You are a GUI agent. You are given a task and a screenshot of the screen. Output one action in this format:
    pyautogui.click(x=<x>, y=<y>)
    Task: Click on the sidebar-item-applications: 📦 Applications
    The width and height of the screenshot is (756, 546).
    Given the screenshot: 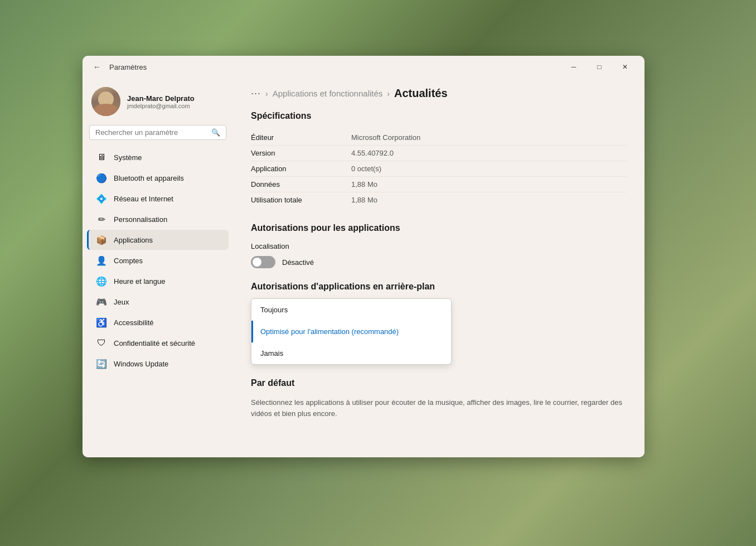 What is the action you would take?
    pyautogui.click(x=158, y=240)
    